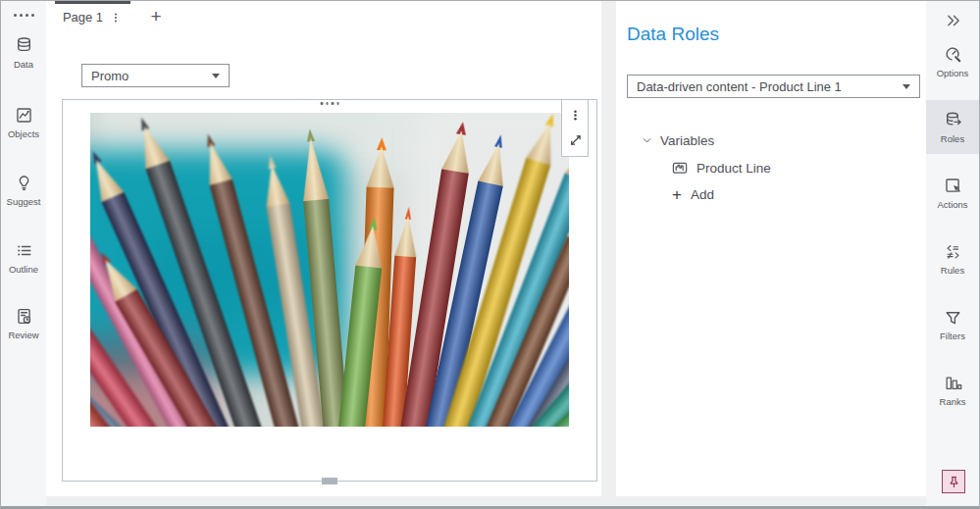 The height and width of the screenshot is (509, 980). Describe the element at coordinates (24, 122) in the screenshot. I see `sidebar-item-objects: Objects` at that location.